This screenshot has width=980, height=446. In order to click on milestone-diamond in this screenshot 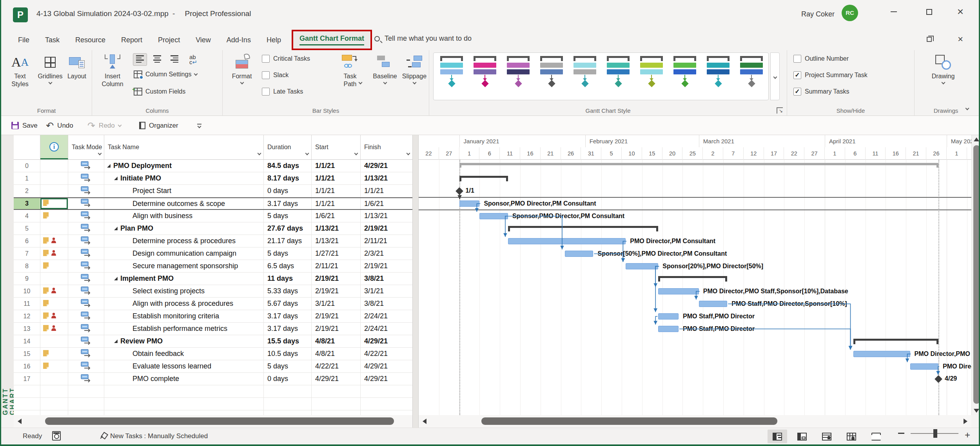, I will do `click(938, 379)`.